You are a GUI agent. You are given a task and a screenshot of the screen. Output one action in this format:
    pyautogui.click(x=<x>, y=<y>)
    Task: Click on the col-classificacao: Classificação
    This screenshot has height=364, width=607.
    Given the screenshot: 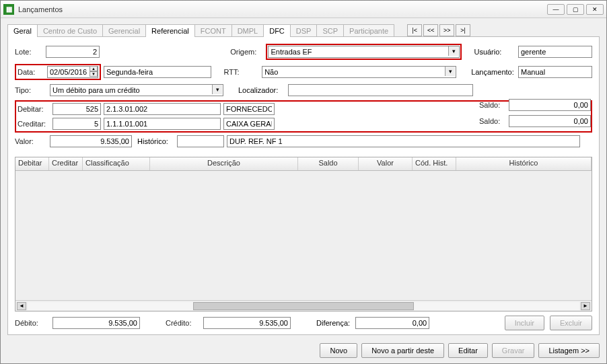 What is the action you would take?
    pyautogui.click(x=116, y=164)
    